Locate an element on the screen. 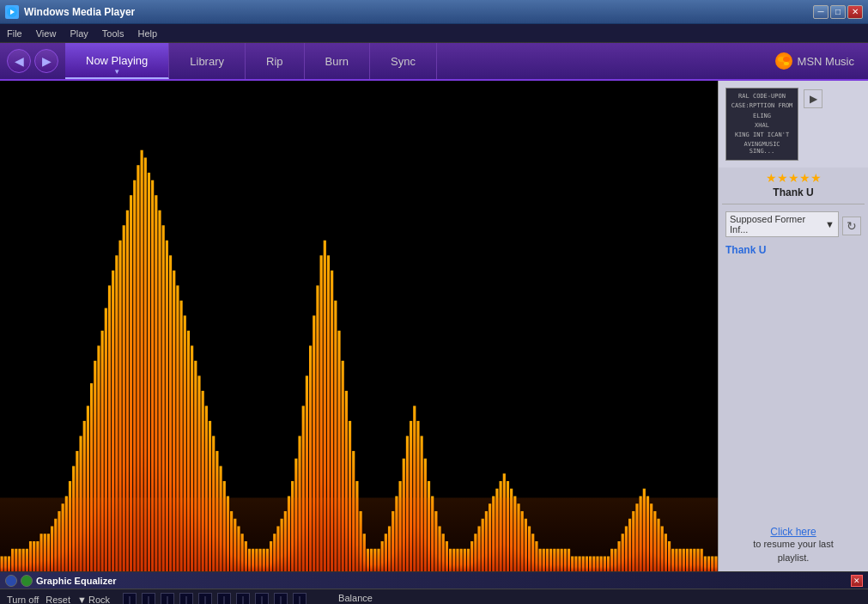  next-track-button: ▶ is located at coordinates (813, 99).